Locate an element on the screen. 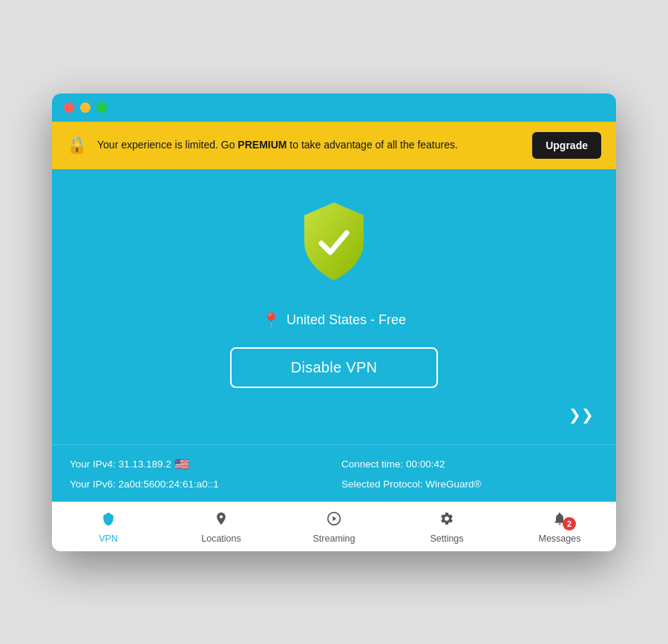  ipv4-info: Your IPv4: 31.13.189.2 🇺🇸 is located at coordinates (198, 464).